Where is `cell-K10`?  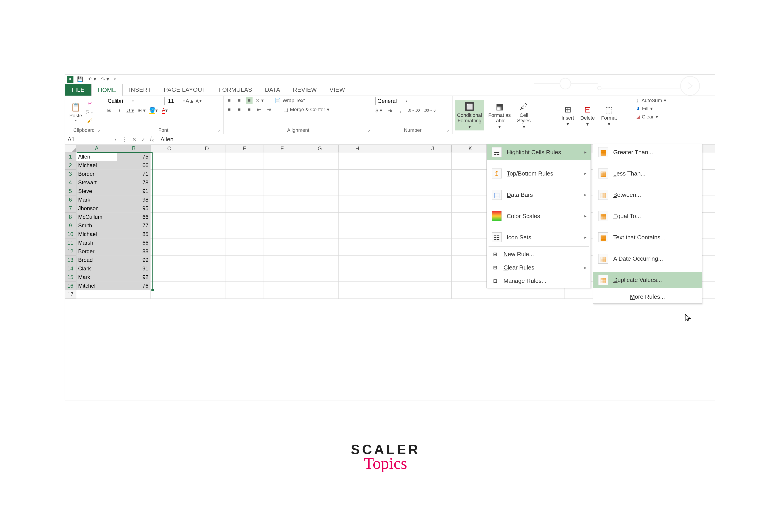 cell-K10 is located at coordinates (470, 234).